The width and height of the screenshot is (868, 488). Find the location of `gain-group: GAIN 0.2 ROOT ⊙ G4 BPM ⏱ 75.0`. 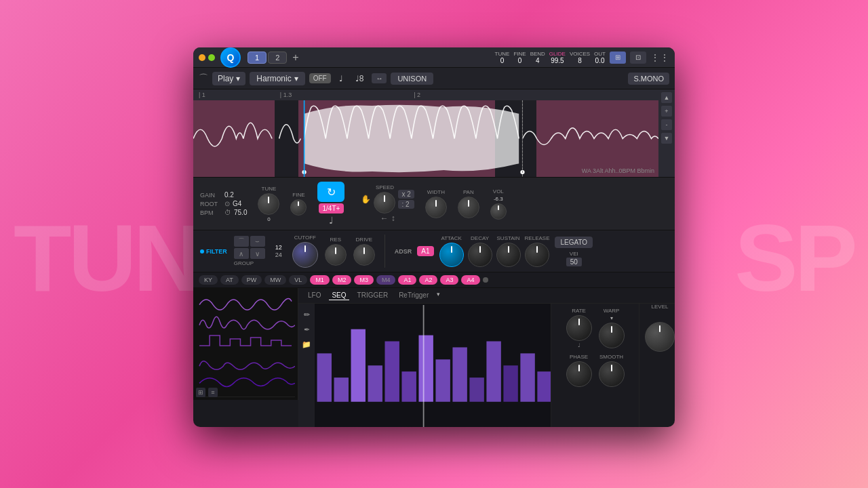

gain-group: GAIN 0.2 ROOT ⊙ G4 BPM ⏱ 75.0 is located at coordinates (224, 203).